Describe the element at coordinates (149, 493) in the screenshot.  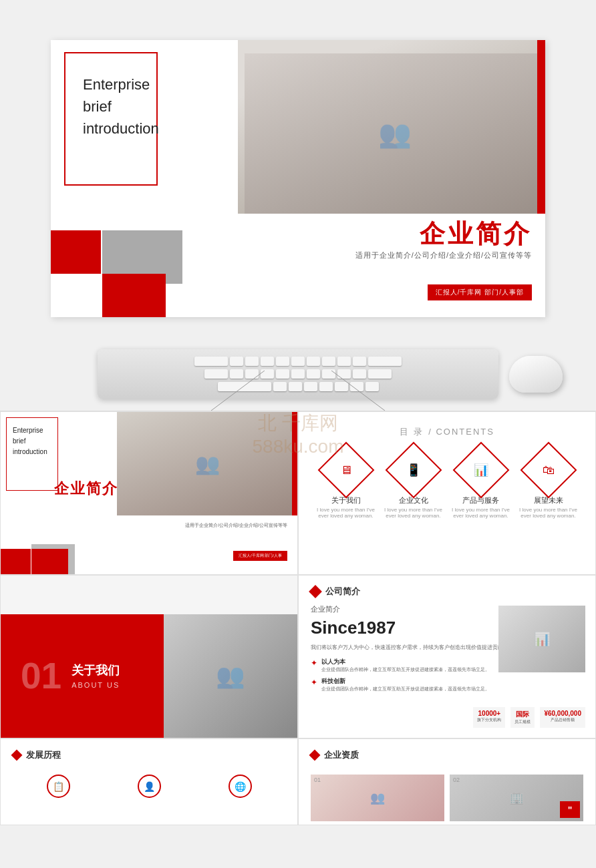
I see `panel-mini-slide: Enterprisebriefintroduction 👥 企业简介 适用于企业…` at that location.